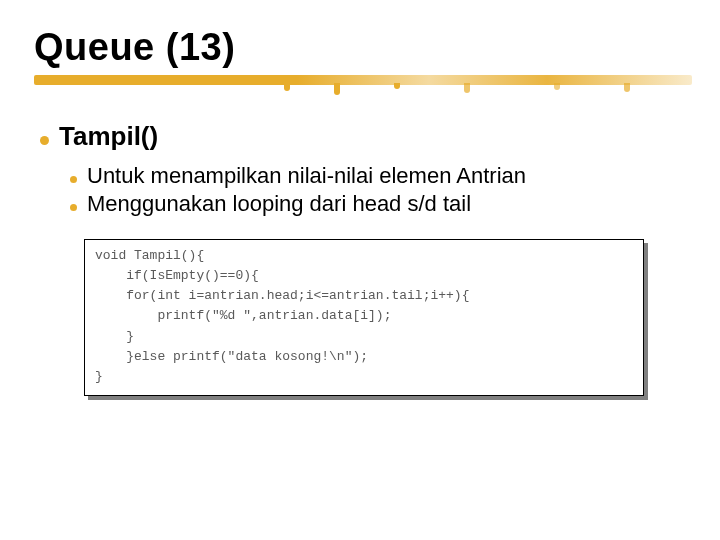 Image resolution: width=720 pixels, height=540 pixels. I want to click on bullet-main: Tampil(), so click(363, 136).